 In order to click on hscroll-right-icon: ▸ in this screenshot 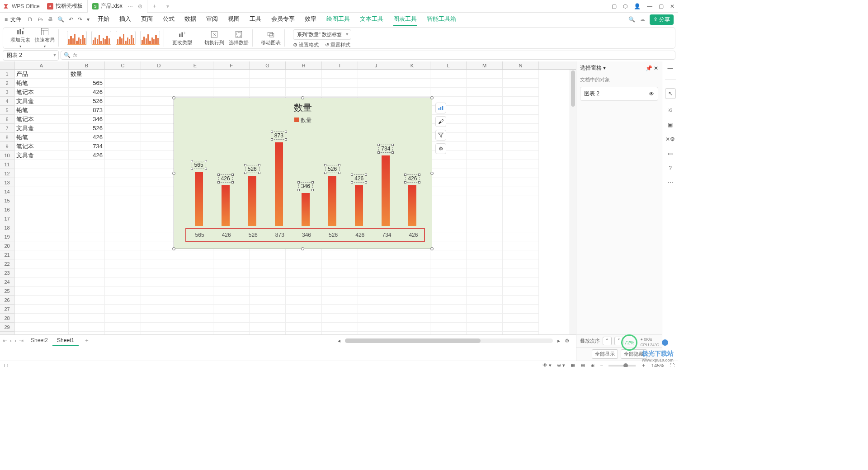, I will do `click(559, 341)`.